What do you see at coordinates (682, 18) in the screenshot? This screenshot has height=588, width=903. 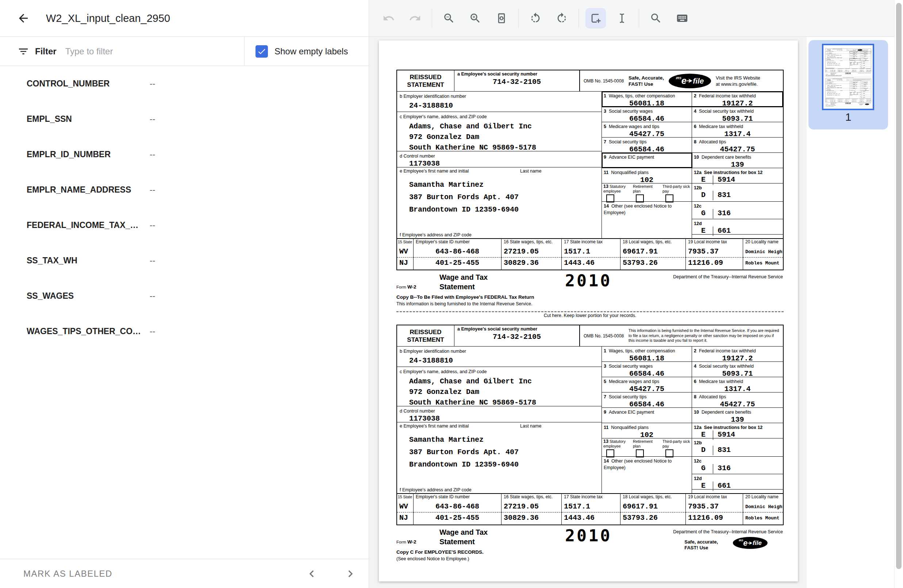 I see `keyboard-shortcuts-button` at bounding box center [682, 18].